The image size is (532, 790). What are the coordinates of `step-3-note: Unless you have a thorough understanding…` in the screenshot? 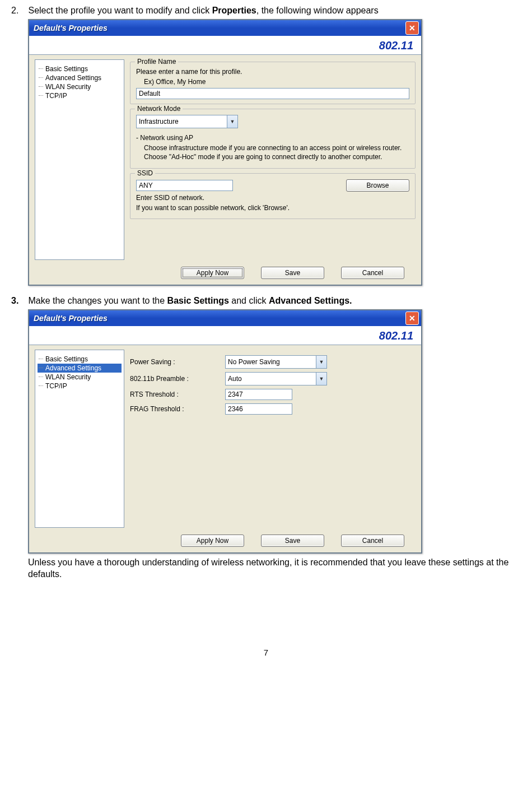 It's located at (274, 569).